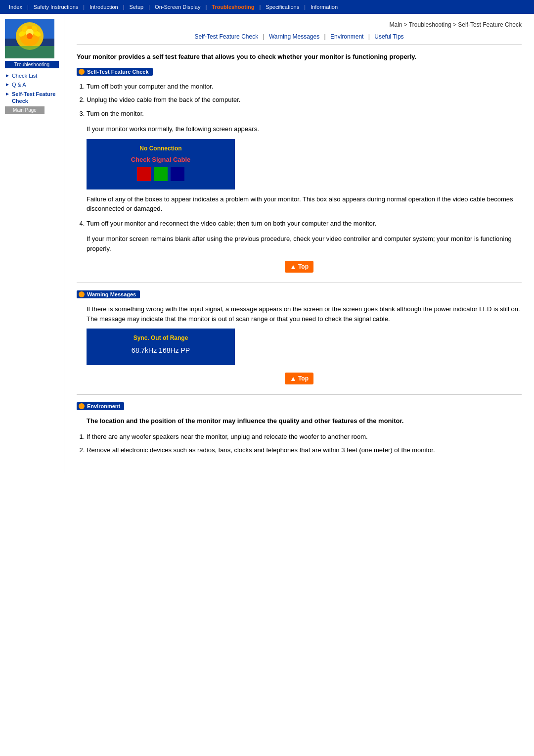 The height and width of the screenshot is (756, 534). What do you see at coordinates (161, 159) in the screenshot?
I see `monitor-subtitle: Check Signal Cable` at bounding box center [161, 159].